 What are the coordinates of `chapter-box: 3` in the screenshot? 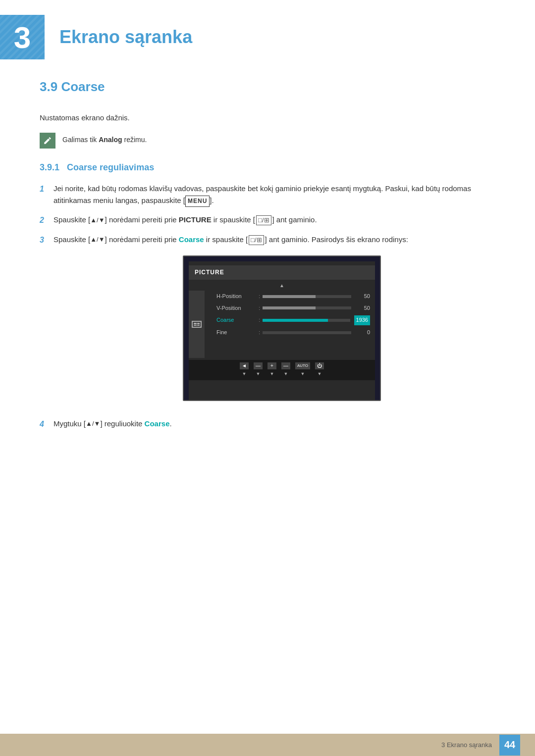 It's located at (22, 37).